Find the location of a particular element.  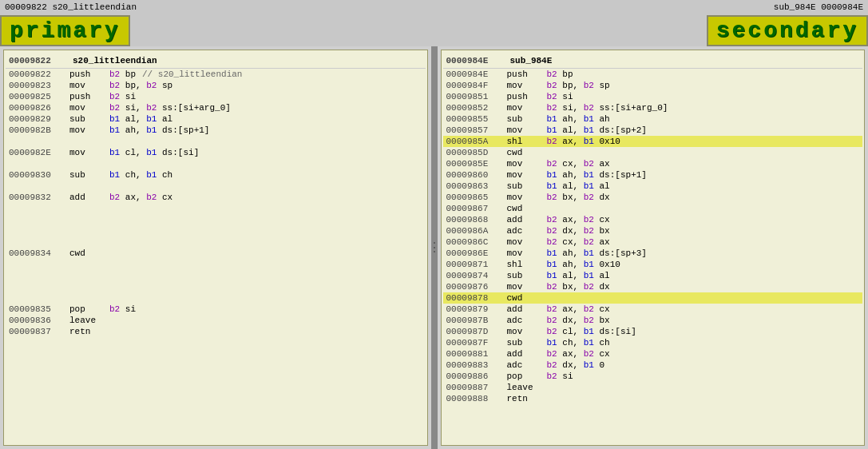

table-row: 0000982Bmovb1 ah, b1 ds:[sp+1] is located at coordinates (216, 130).